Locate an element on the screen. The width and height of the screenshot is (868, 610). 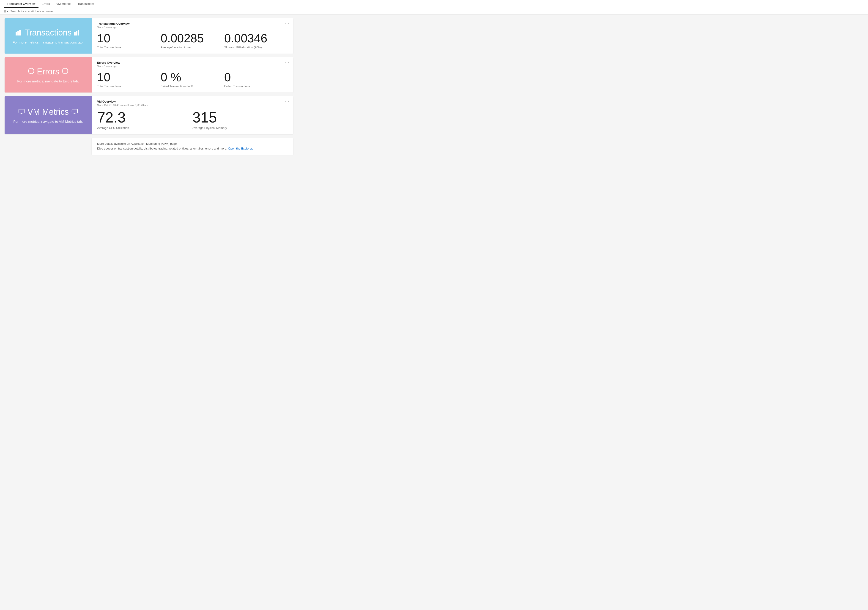
nav-tabs: Feedparser Overview Errors VM Metrics Tr… is located at coordinates (51, 4).